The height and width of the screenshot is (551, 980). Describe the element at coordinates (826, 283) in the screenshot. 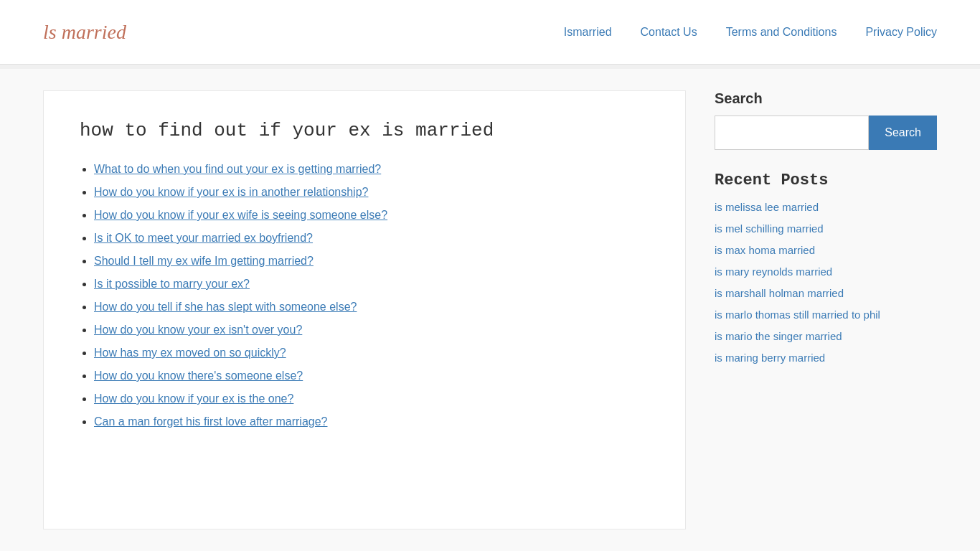

I see `recent-posts-list: is melissa lee married is mel schilling …` at that location.